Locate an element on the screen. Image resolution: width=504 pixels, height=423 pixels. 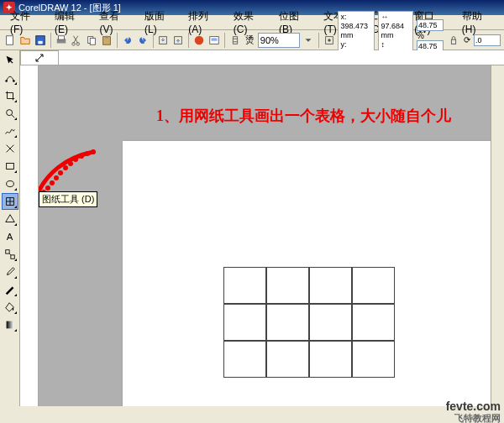
snap-button is located at coordinates (329, 40).